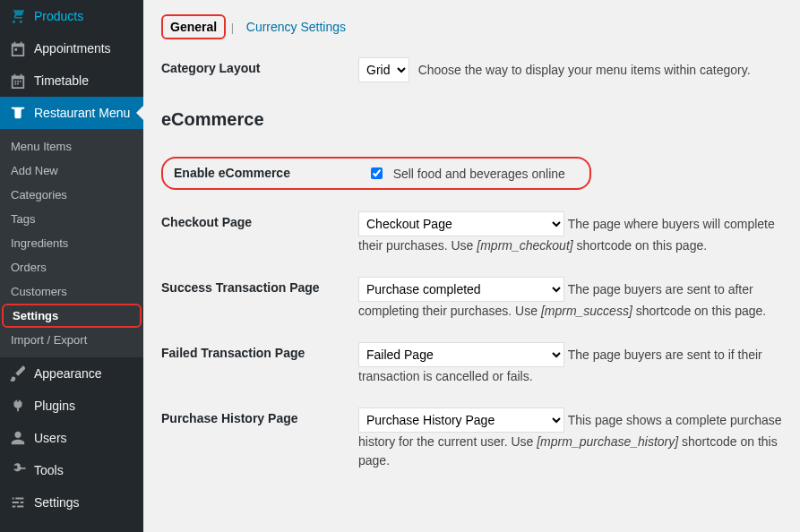 This screenshot has width=800, height=532. Describe the element at coordinates (570, 70) in the screenshot. I see `control-category-layout: Grid Choose the way to display your menu…` at that location.